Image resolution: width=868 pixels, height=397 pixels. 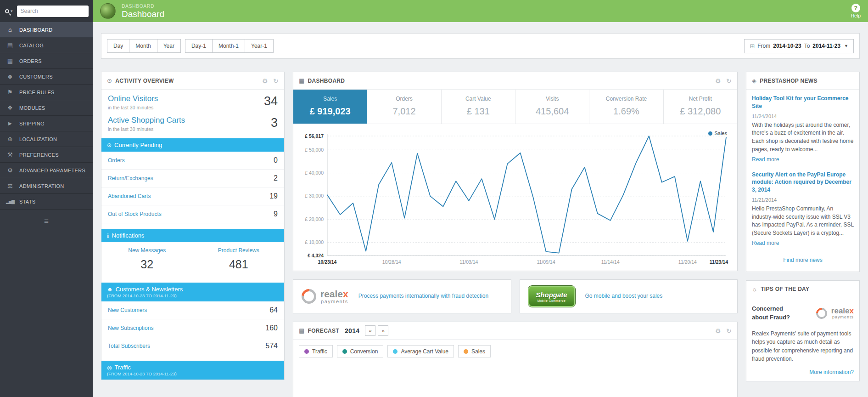 I want to click on sidebar-item-catalog: ▤CATALOG, so click(x=46, y=45).